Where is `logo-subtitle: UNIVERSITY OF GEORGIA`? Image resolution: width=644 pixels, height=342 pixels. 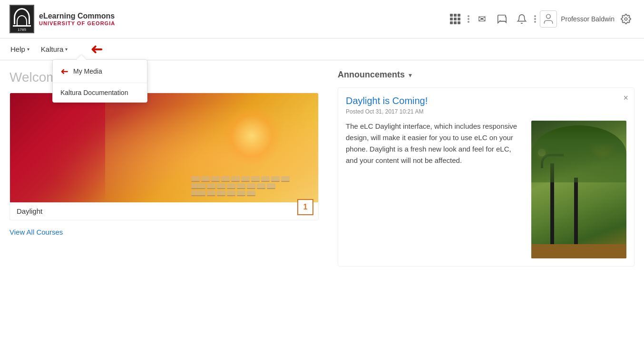
logo-subtitle: UNIVERSITY OF GEORGIA is located at coordinates (77, 23).